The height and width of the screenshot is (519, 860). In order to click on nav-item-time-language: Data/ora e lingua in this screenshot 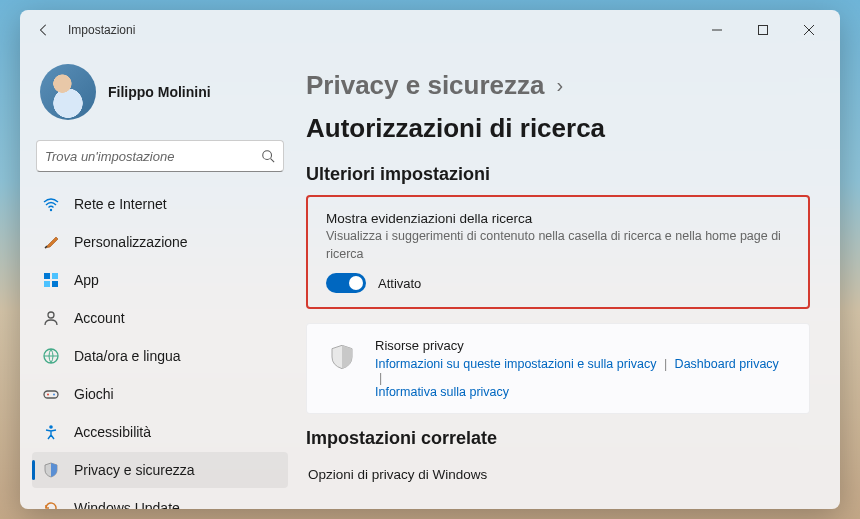, I will do `click(160, 356)`.